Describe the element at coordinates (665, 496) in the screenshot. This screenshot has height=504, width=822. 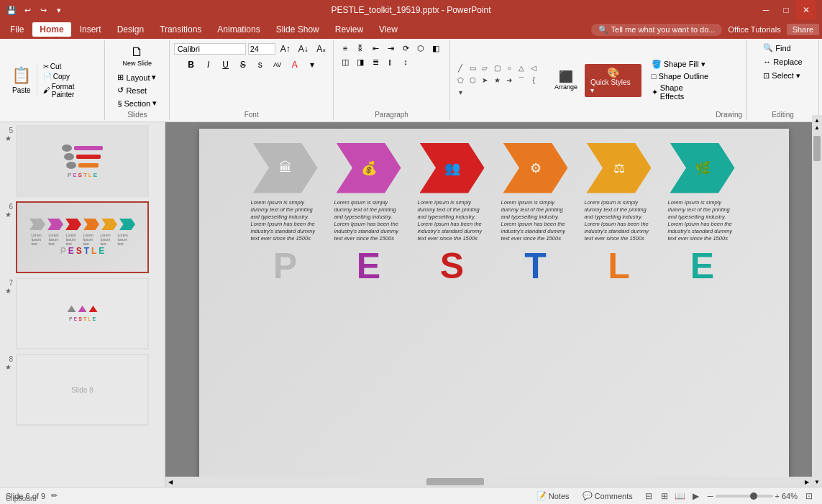
I see `slide-sorter-button: ⊞` at that location.